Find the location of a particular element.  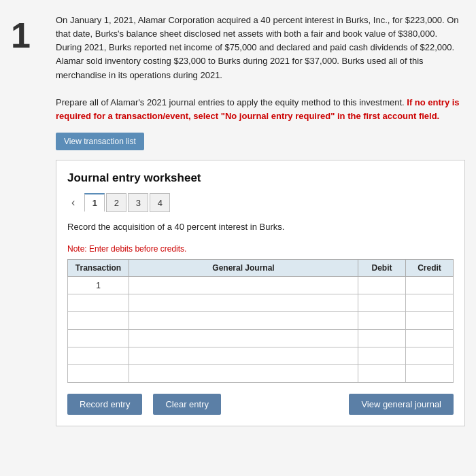

bottom-buttons: Record entry Clear entry View general jo… is located at coordinates (260, 404).